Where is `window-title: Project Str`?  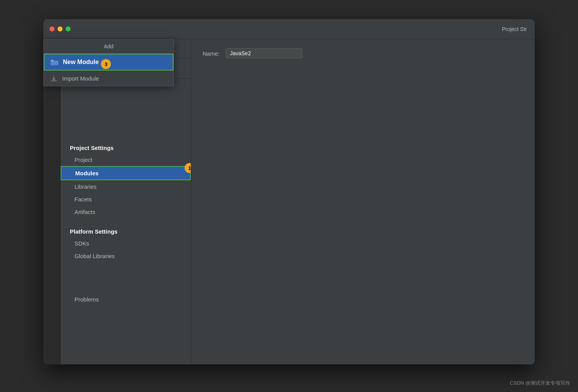
window-title: Project Str is located at coordinates (514, 29).